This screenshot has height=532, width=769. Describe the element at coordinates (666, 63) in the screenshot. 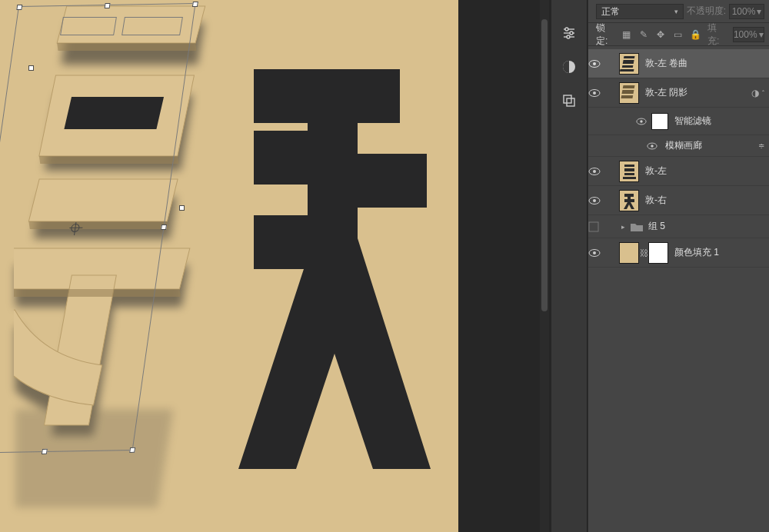

I see `layer-name: 敦-左 卷曲` at that location.